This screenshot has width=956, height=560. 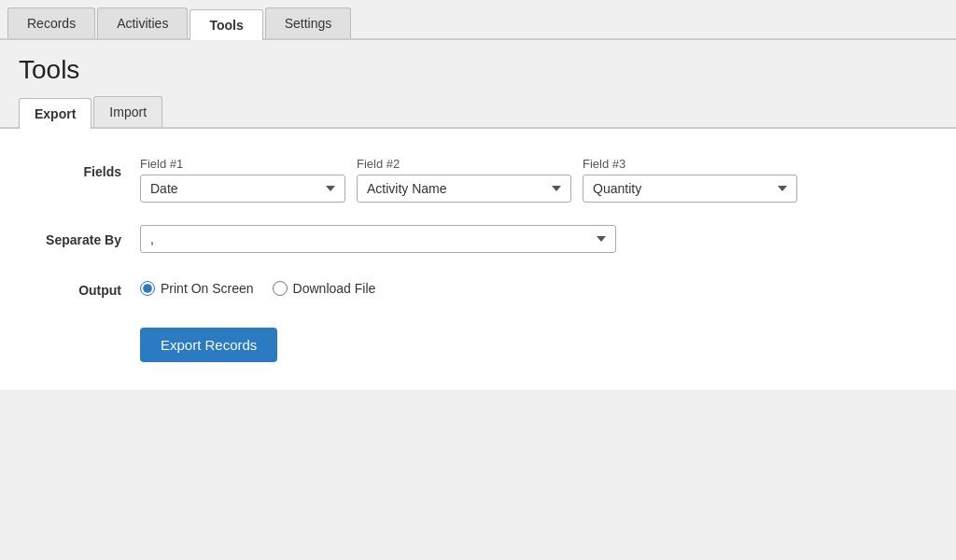 I want to click on fields-controls: Field #1 Date Activity Name Quantity Not…, so click(x=539, y=179).